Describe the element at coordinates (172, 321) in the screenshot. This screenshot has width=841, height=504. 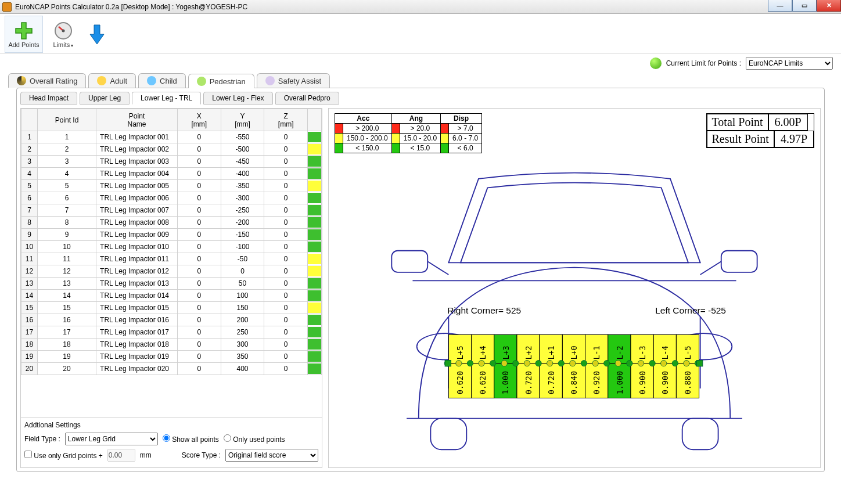
I see `table-row: 1616TRL Leg Impactor 01602000` at that location.